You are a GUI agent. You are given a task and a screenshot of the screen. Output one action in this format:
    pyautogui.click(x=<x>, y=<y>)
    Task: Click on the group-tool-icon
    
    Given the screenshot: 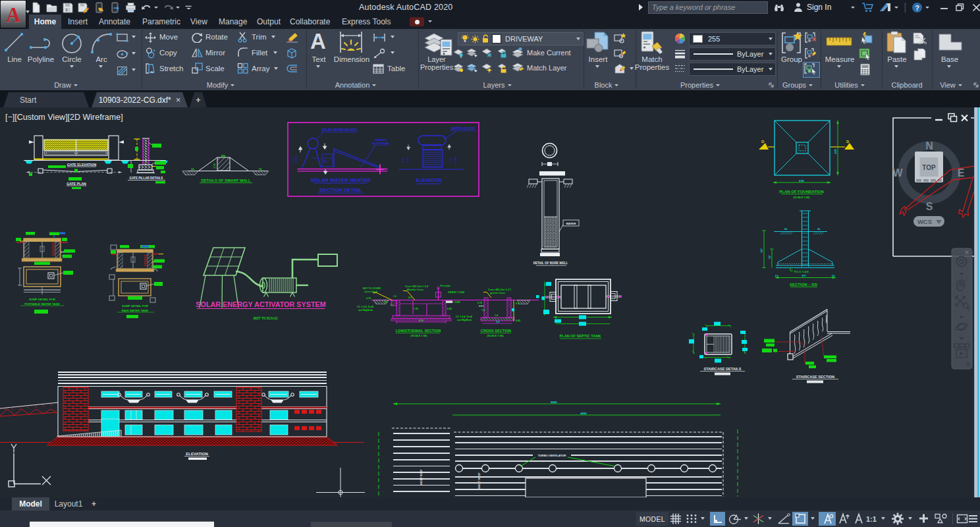 What is the action you would take?
    pyautogui.click(x=792, y=43)
    